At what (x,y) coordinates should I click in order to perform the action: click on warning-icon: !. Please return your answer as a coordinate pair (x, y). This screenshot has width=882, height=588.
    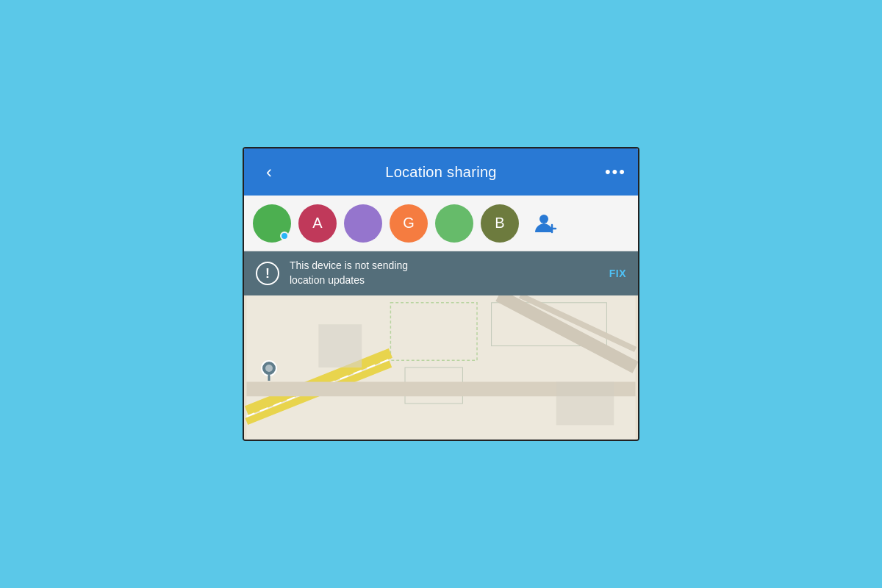
    Looking at the image, I should click on (268, 273).